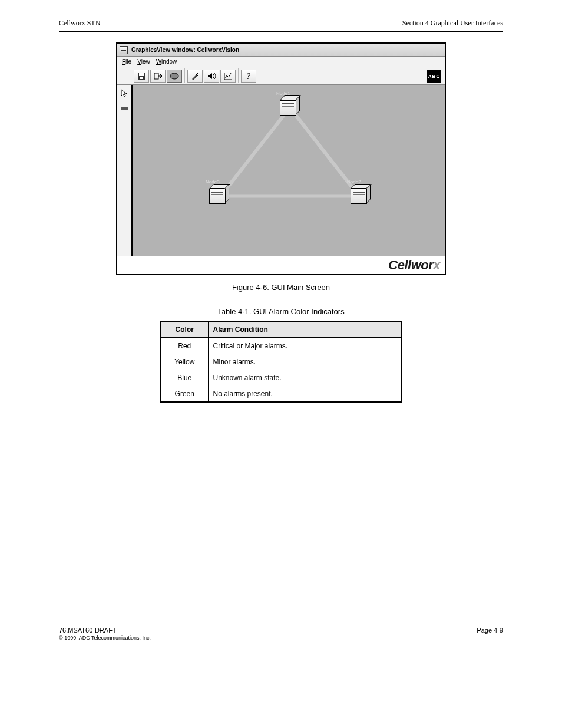 The image size is (562, 728). What do you see at coordinates (124, 93) in the screenshot?
I see `pointer-tool-icon` at bounding box center [124, 93].